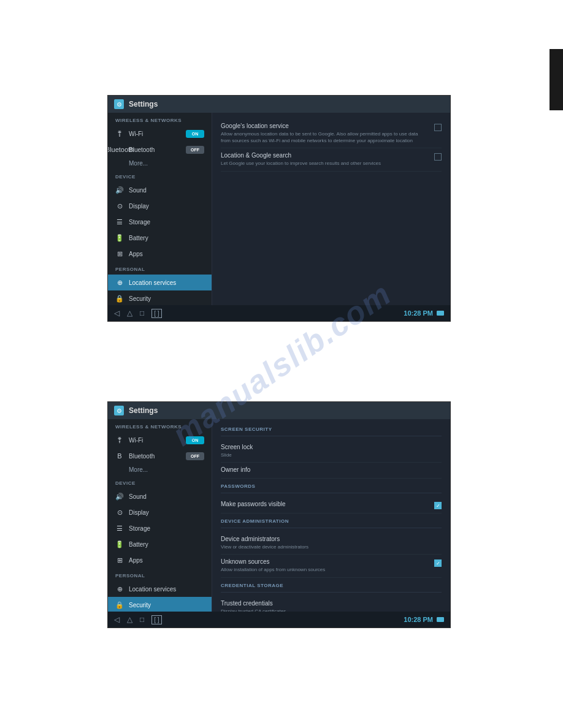  I want to click on content-item-owner-info: Owner info, so click(331, 471).